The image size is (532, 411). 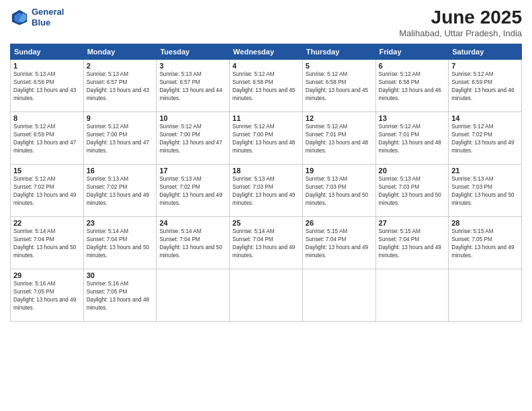 What do you see at coordinates (120, 86) in the screenshot?
I see `table-row: 2Sunrise: 5:13 AMSunset: 6:57 PMDaylight…` at bounding box center [120, 86].